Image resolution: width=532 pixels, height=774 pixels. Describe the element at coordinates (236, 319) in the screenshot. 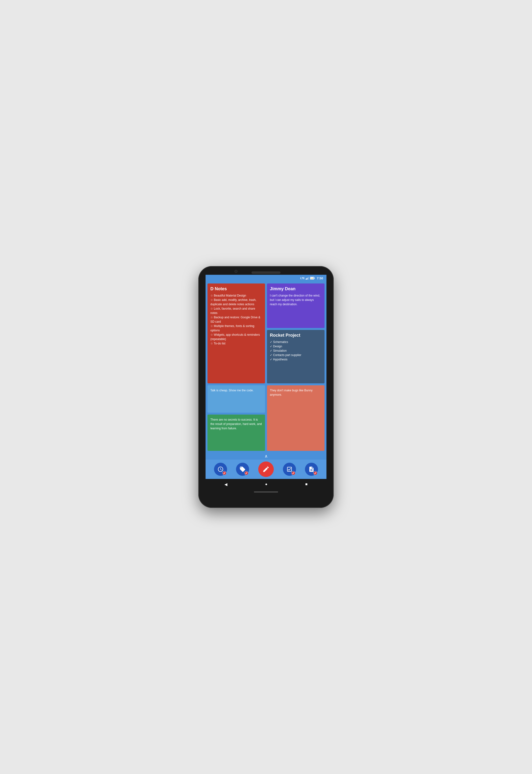

I see `note-d-notes-body: ☆ Beautiful Material Design ☆ Basic add,…` at that location.